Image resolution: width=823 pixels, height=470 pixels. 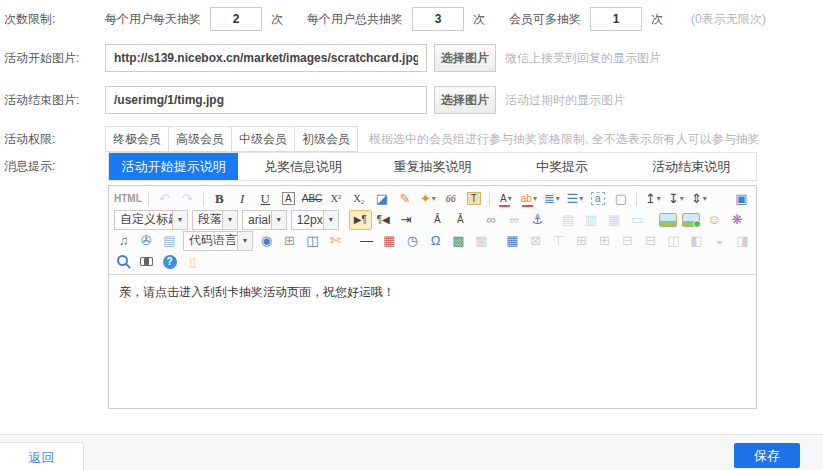 What do you see at coordinates (436, 19) in the screenshot?
I see `count-limit-fields: 每个用户每天抽奖 次 每个用户总共抽奖 次 会员可多抽奖 次 (0表示无限次)` at bounding box center [436, 19].